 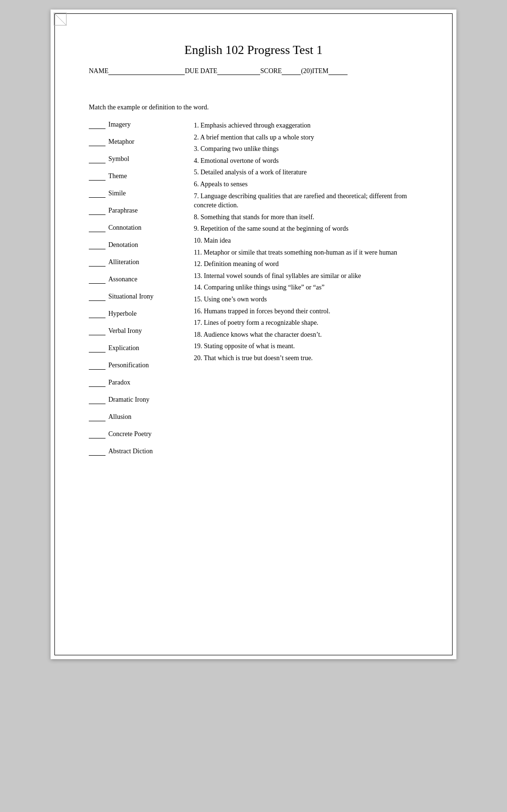 I want to click on term-label: Assonance, so click(x=123, y=279).